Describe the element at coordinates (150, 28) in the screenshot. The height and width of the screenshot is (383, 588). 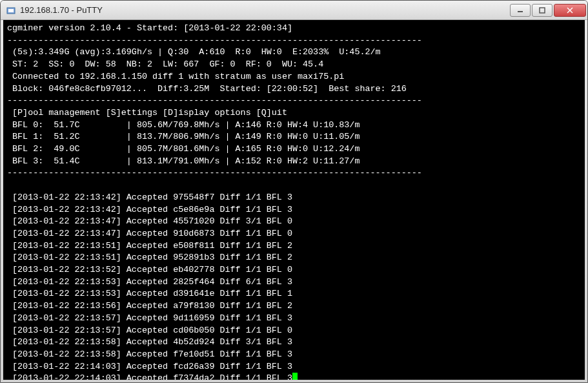
I see `version-line: cgminer version 2.10.4 - Started: [2013-…` at that location.